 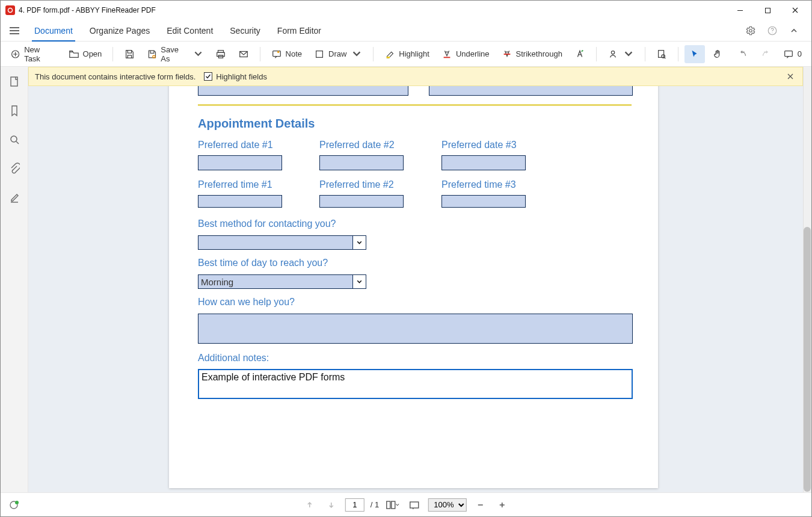 I want to click on highlight-label: Highlight, so click(x=414, y=54).